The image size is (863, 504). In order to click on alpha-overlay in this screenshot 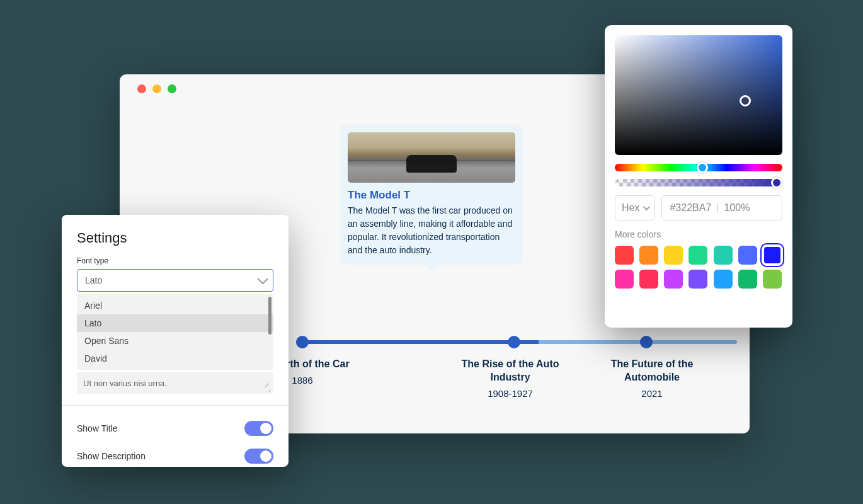, I will do `click(699, 183)`.